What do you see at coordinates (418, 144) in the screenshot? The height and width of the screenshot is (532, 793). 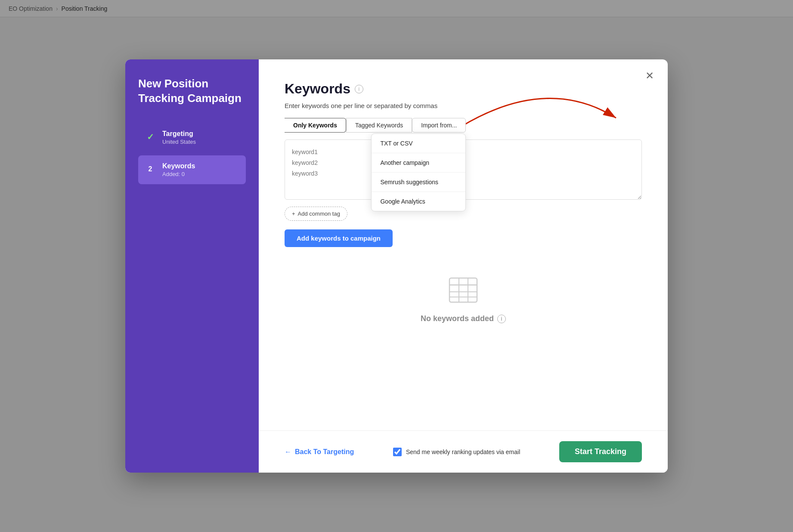 I see `dropdown-item-txt-csv: TXT or CSV` at bounding box center [418, 144].